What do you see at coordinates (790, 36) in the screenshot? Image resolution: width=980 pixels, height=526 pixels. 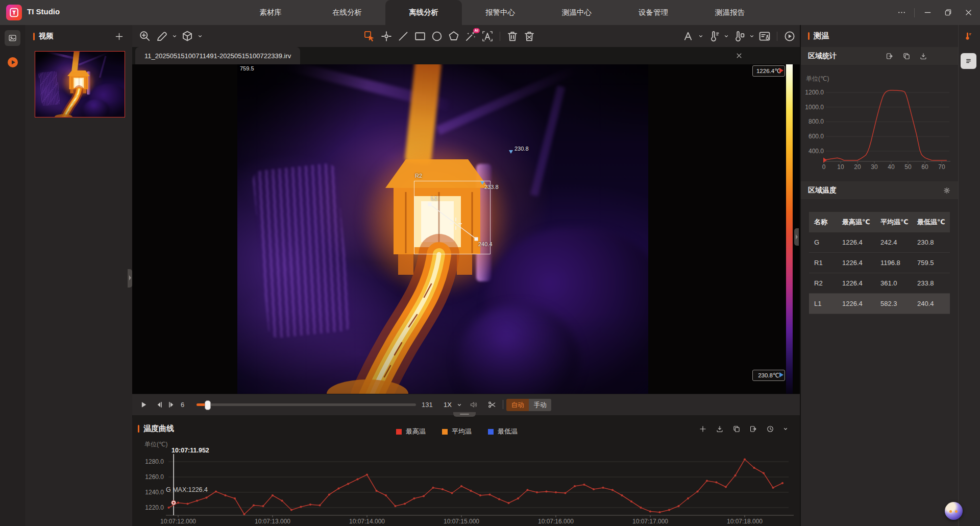 I see `play-export-icon` at bounding box center [790, 36].